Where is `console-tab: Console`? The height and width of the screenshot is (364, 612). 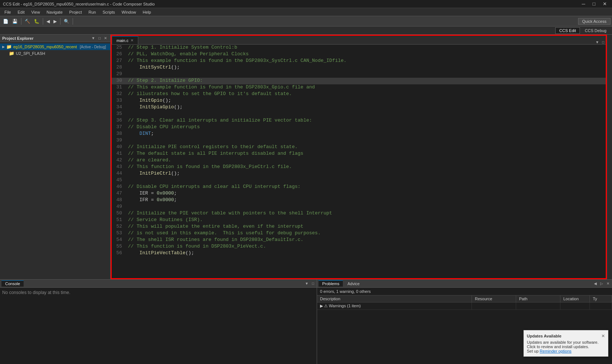 console-tab: Console is located at coordinates (13, 284).